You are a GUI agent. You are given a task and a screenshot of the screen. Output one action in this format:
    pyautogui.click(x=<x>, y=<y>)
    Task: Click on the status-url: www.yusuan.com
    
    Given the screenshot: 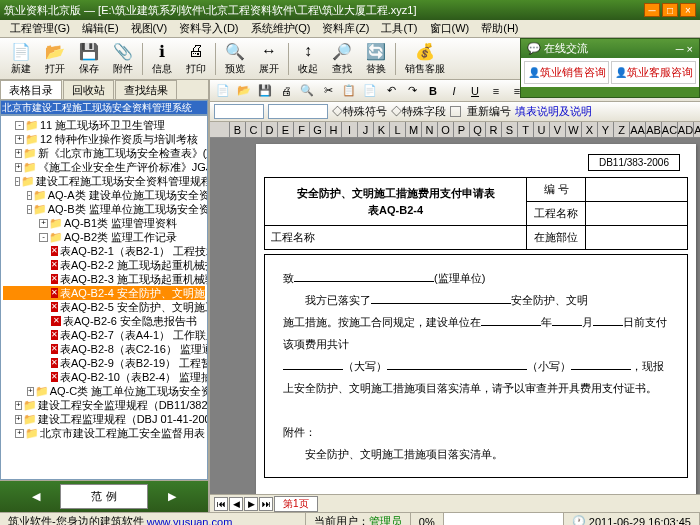 What is the action you would take?
    pyautogui.click(x=190, y=521)
    